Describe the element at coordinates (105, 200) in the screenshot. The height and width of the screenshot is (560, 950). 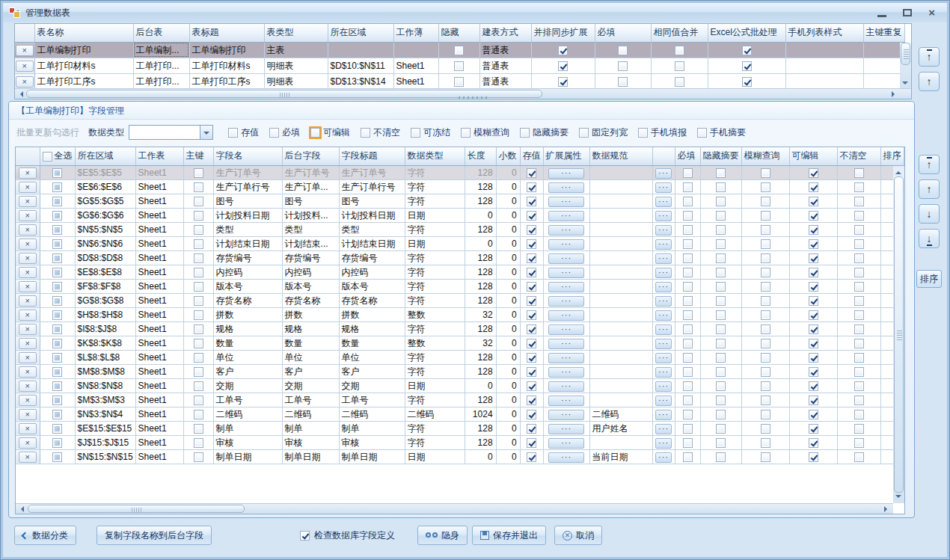
I see `cell-region: $G$5:$G$5` at that location.